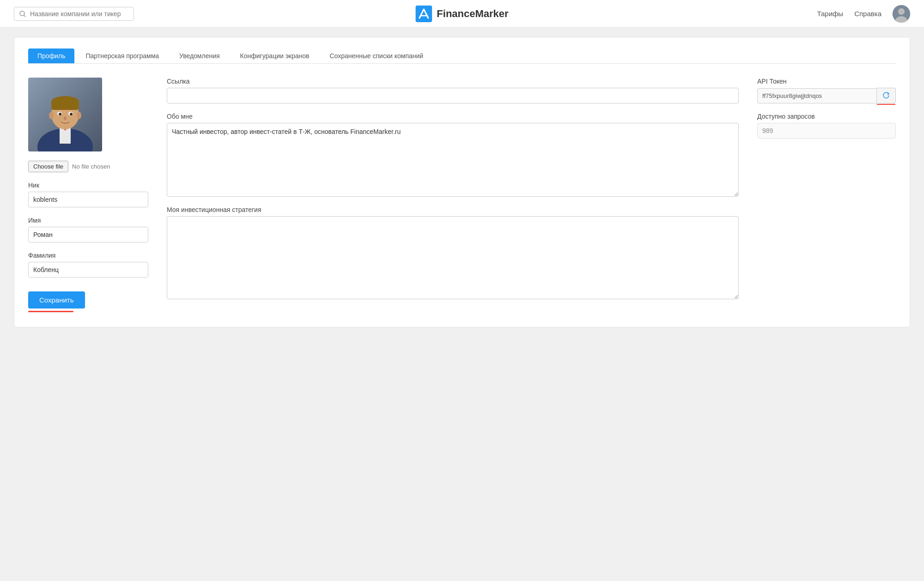  What do you see at coordinates (453, 96) in the screenshot?
I see `link-input` at bounding box center [453, 96].